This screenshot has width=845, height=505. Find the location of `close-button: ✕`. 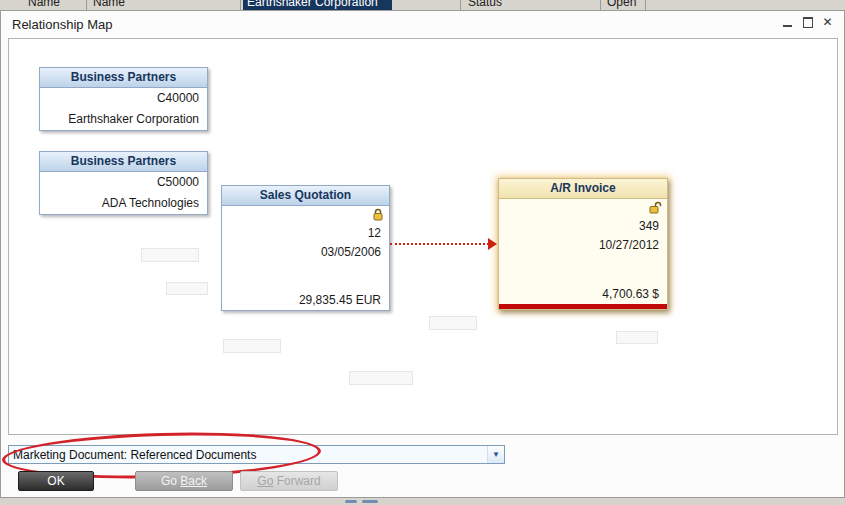

close-button: ✕ is located at coordinates (828, 22).